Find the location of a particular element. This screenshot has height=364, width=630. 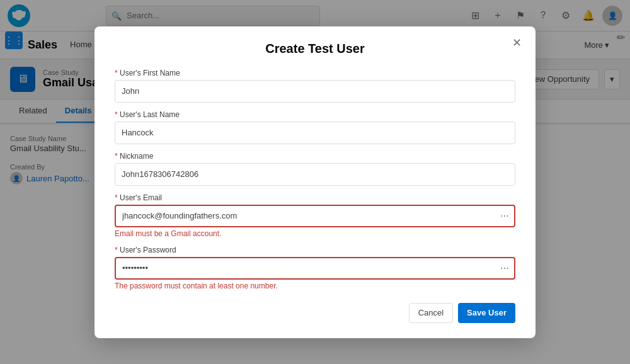

last-name-field: * User's Last Name is located at coordinates (315, 127).